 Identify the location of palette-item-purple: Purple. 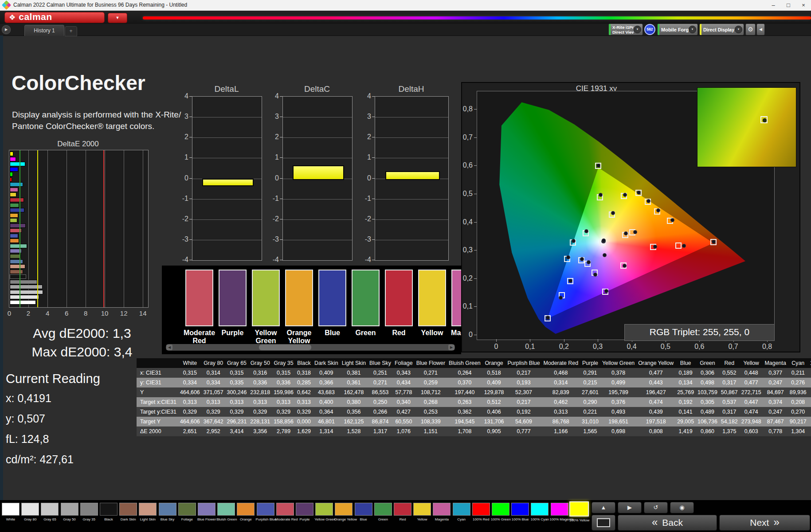
(305, 512).